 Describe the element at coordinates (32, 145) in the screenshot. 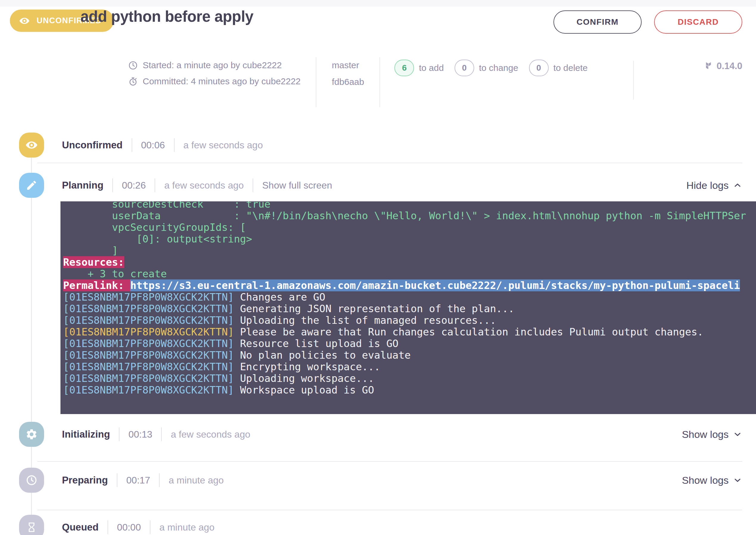

I see `unconfirmed-stage-badge` at that location.